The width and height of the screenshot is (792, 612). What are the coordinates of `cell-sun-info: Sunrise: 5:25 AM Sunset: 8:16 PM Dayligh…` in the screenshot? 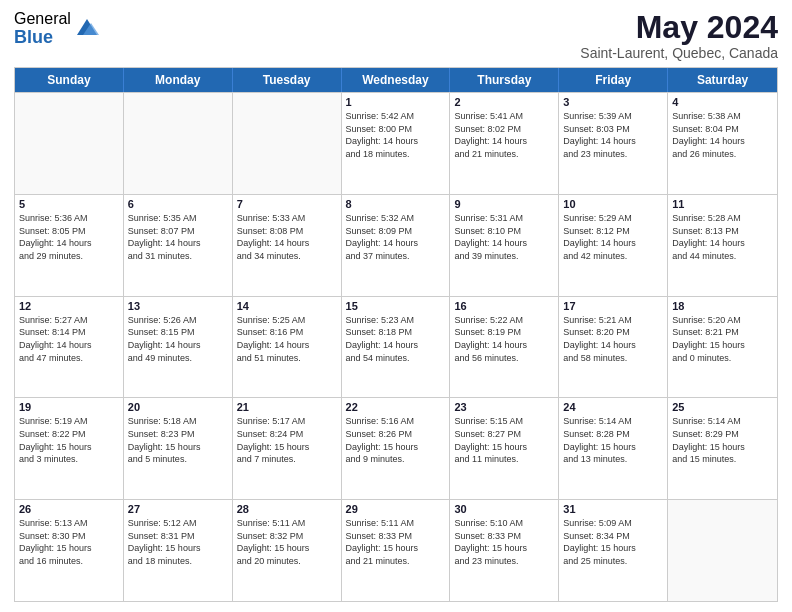 It's located at (287, 339).